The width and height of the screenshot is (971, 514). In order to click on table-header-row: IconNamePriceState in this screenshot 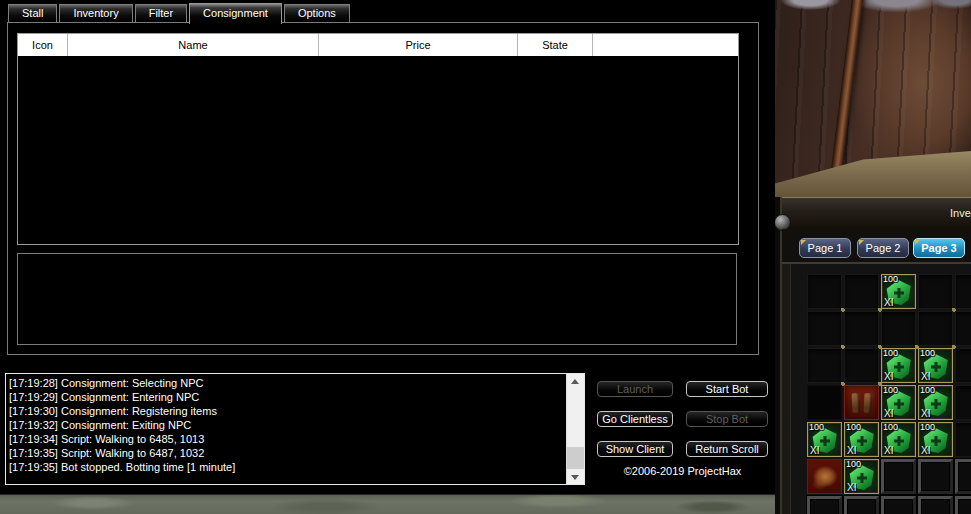, I will do `click(378, 46)`.